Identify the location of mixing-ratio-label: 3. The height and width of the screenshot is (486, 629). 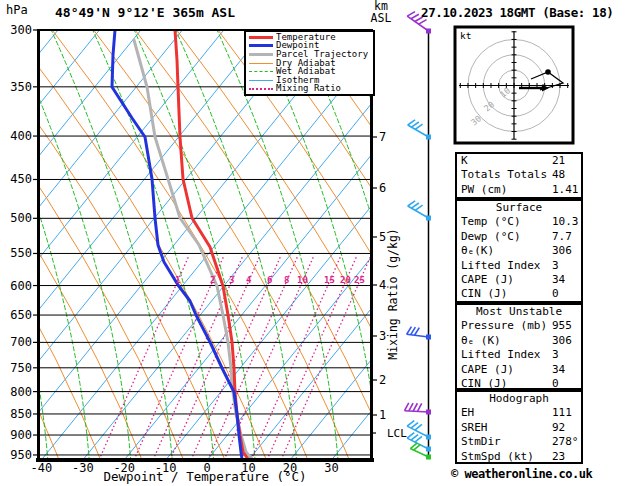
(232, 280).